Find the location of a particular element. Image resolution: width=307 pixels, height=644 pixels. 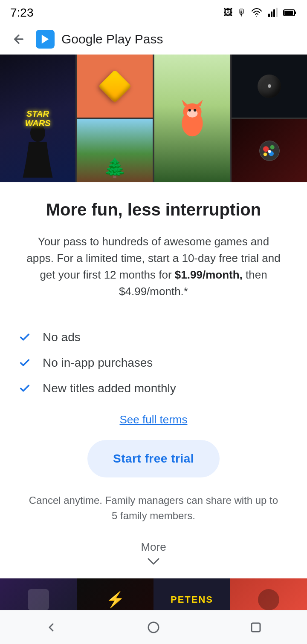

signal-icon is located at coordinates (273, 13).